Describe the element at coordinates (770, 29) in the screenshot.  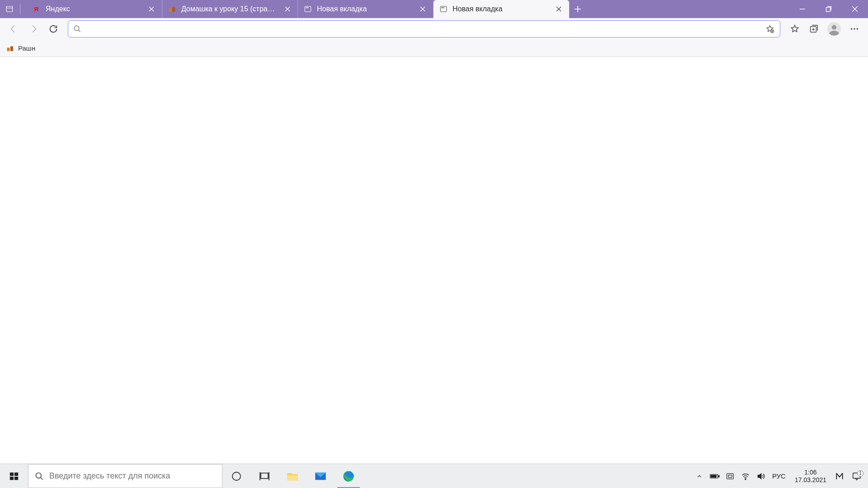
I see `add-favorite-icon` at that location.